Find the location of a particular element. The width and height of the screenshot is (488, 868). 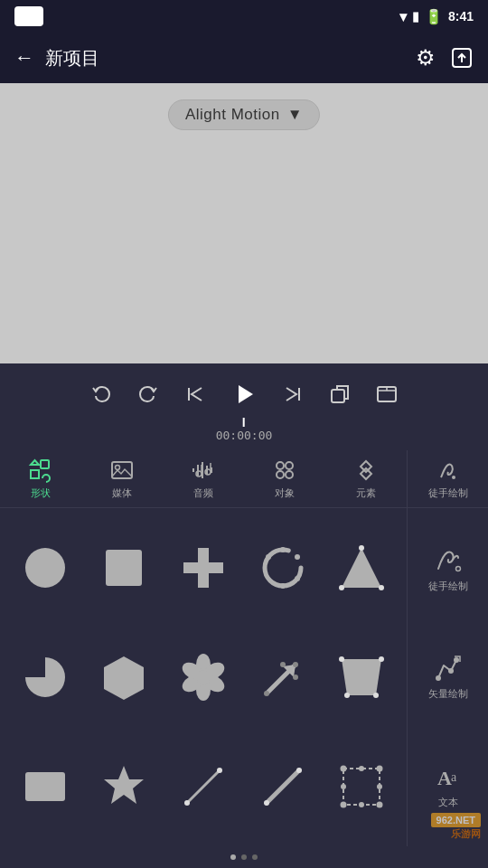

elements-tab-icon is located at coordinates (366, 470).